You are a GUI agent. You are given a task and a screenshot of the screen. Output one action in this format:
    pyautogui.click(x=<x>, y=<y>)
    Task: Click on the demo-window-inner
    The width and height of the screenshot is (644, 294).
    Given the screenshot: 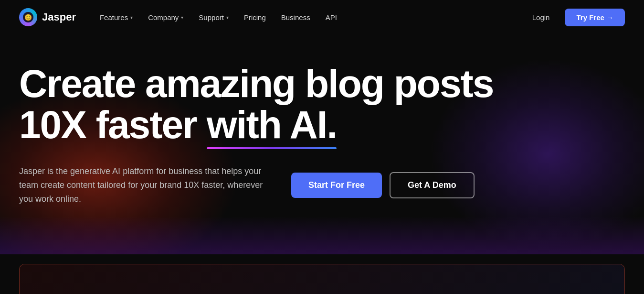 What is the action you would take?
    pyautogui.click(x=322, y=279)
    